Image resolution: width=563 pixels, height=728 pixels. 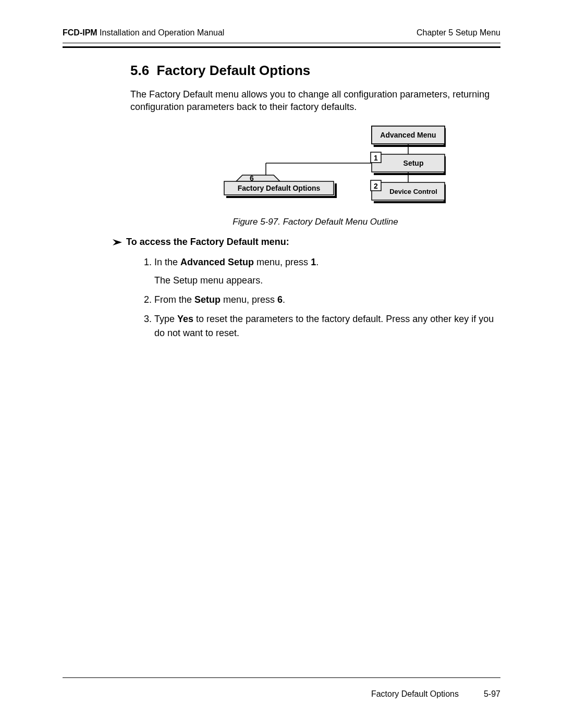 What do you see at coordinates (167, 262) in the screenshot?
I see `step-text: In the` at bounding box center [167, 262].